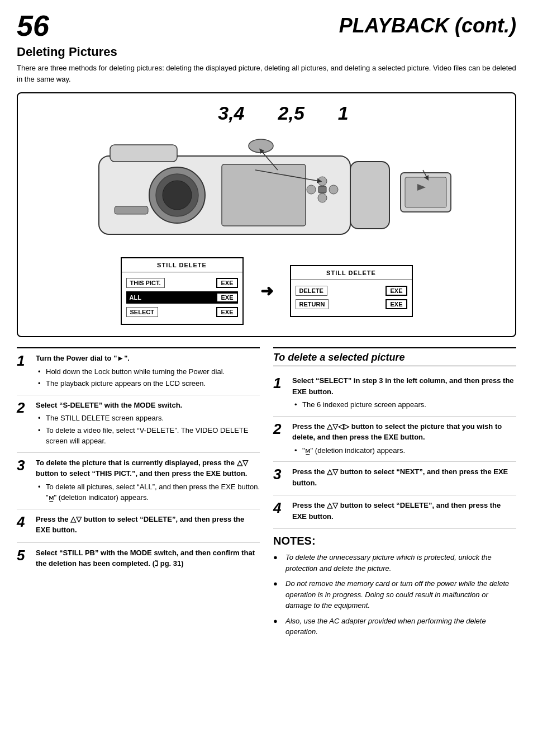  What do you see at coordinates (147, 424) in the screenshot?
I see `step-content-2: Select “S-DELETE” with the MODE switch. …` at bounding box center [147, 424].